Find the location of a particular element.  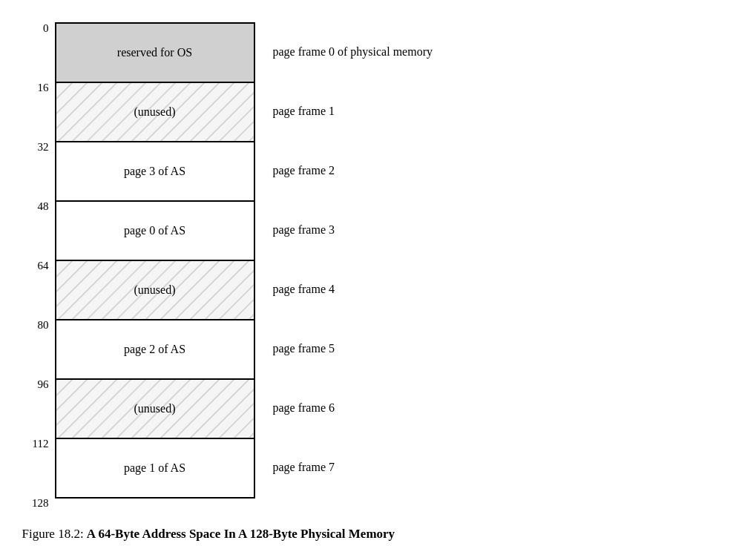

memory-block-5: page 2 of AS is located at coordinates (155, 350).